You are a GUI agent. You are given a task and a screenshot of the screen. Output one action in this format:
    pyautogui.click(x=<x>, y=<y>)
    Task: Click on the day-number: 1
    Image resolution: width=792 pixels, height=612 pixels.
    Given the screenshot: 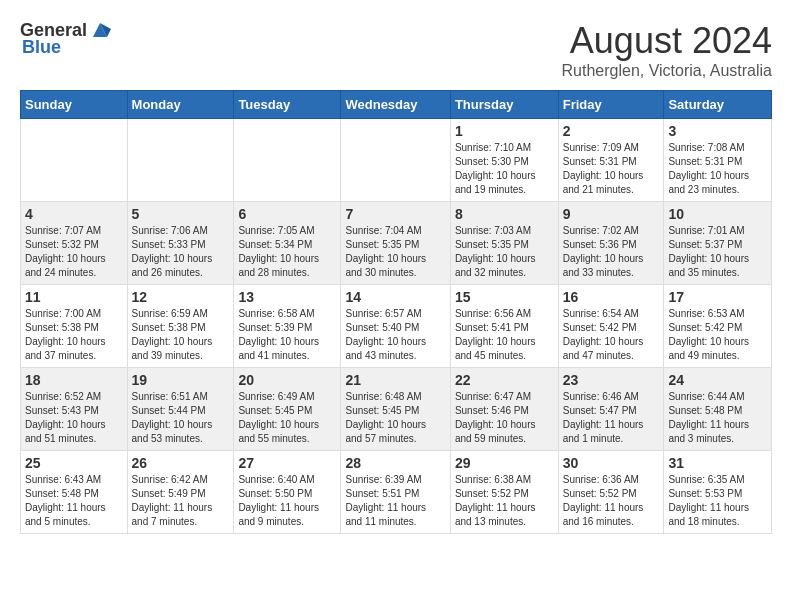 What is the action you would take?
    pyautogui.click(x=504, y=131)
    